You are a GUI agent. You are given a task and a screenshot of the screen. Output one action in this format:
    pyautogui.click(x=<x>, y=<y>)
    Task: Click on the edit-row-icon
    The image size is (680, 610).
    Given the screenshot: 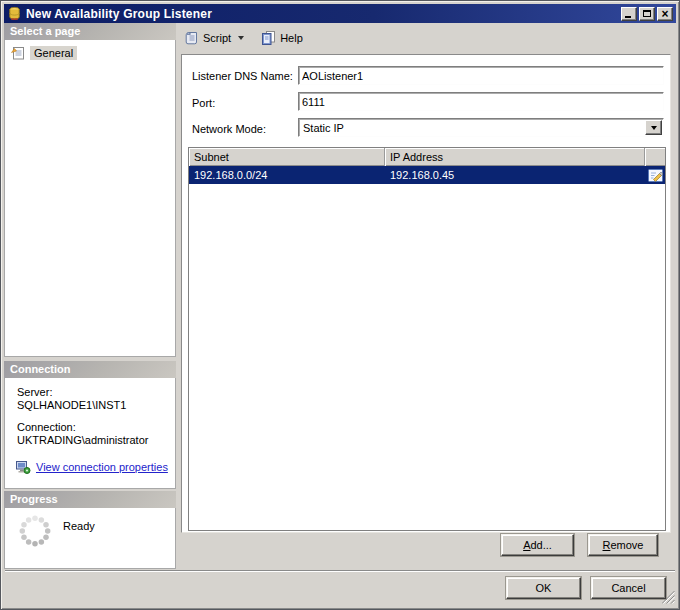 What is the action you would take?
    pyautogui.click(x=656, y=176)
    